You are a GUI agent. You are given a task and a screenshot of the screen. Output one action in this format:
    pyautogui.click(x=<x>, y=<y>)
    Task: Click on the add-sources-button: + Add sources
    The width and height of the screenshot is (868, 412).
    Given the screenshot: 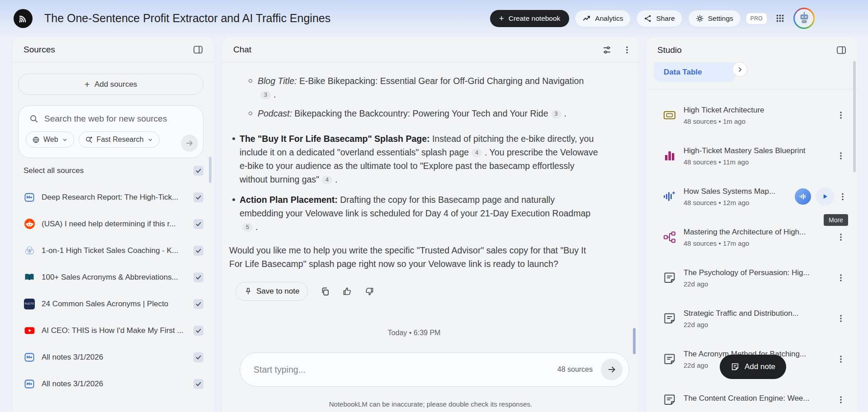 What is the action you would take?
    pyautogui.click(x=111, y=84)
    